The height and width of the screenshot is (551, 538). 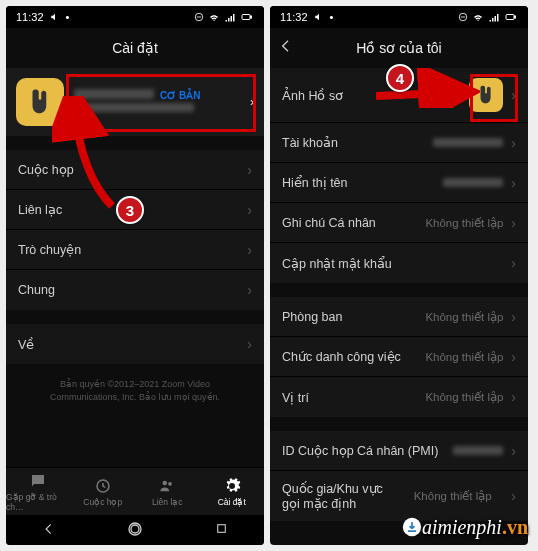 What do you see at coordinates (103, 486) in the screenshot?
I see `clock-icon` at bounding box center [103, 486].